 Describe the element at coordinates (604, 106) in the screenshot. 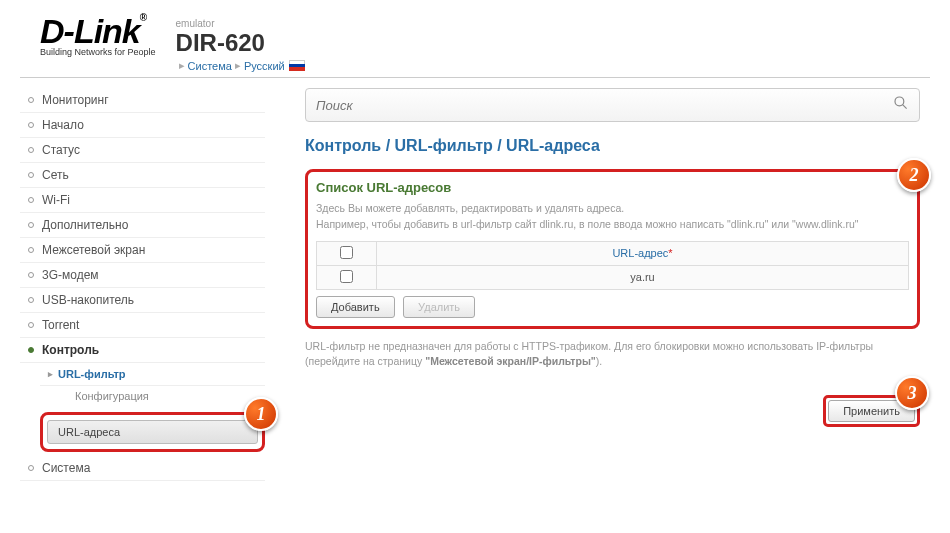

I see `search-input` at that location.